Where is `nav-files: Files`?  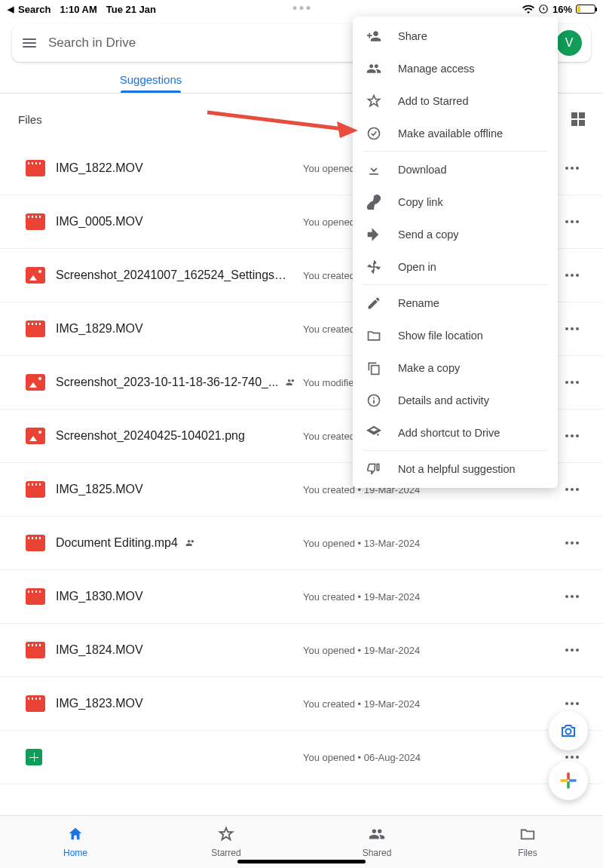 nav-files: Files is located at coordinates (528, 842).